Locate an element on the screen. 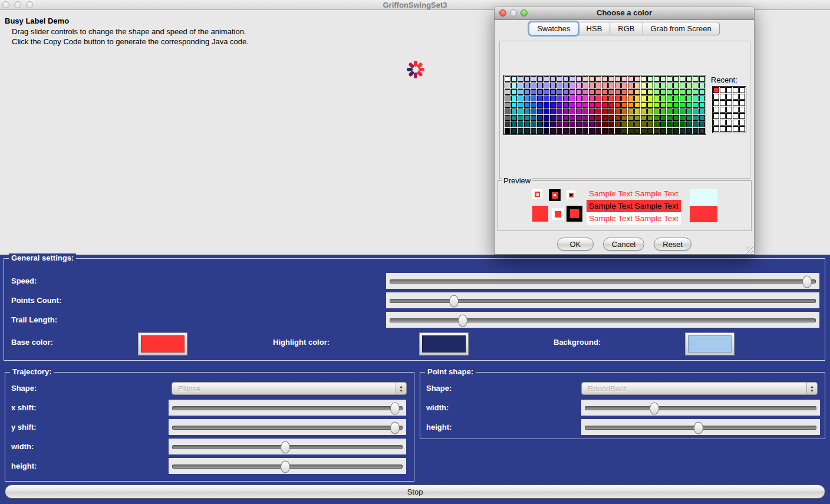 The width and height of the screenshot is (830, 504). background-color-button is located at coordinates (710, 344).